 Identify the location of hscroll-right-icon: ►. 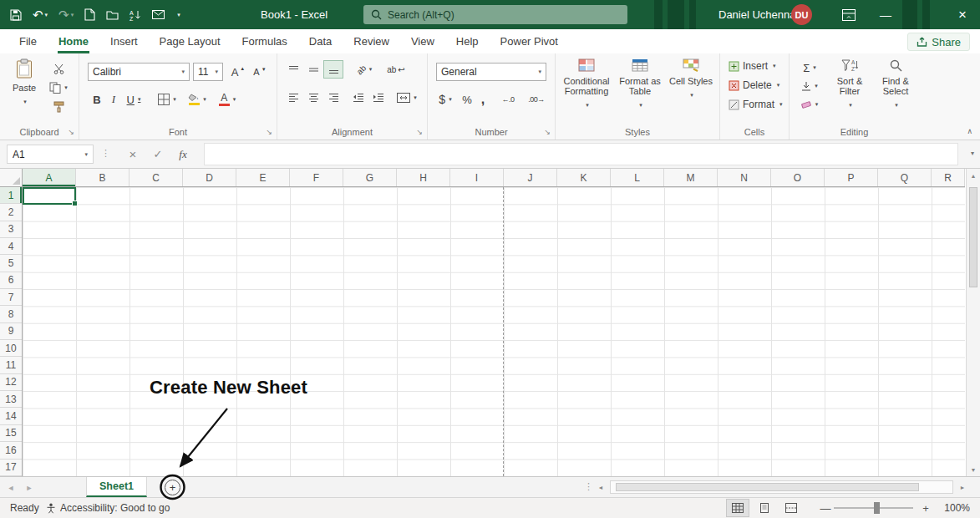
(962, 487).